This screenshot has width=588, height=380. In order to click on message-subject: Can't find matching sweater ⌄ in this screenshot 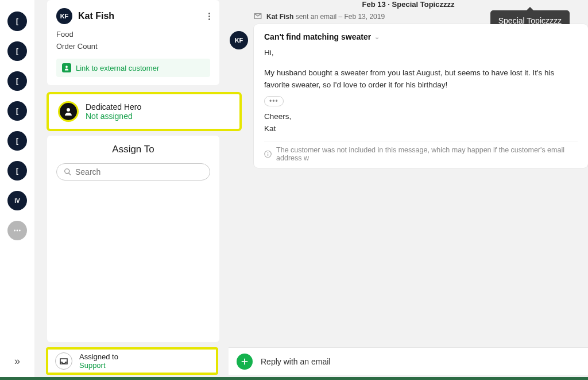, I will do `click(421, 37)`.